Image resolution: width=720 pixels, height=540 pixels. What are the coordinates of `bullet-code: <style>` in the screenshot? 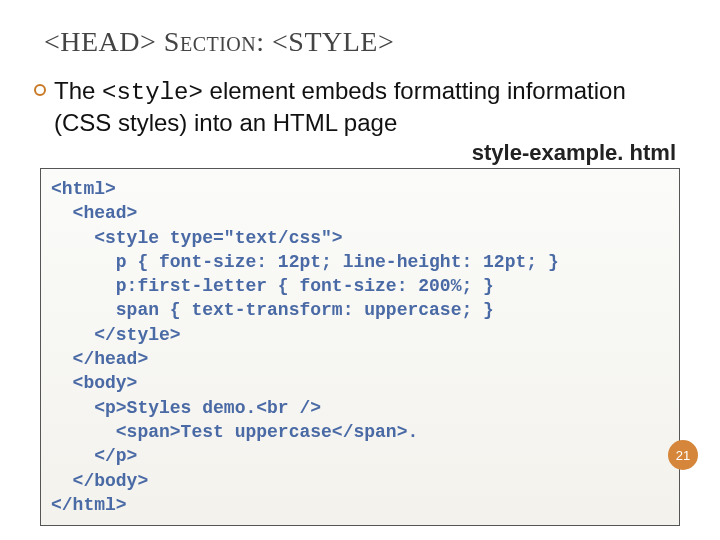 It's located at (152, 92).